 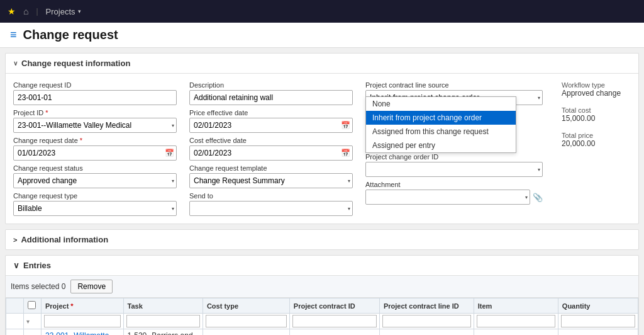 What do you see at coordinates (271, 181) in the screenshot?
I see `change-request-template-select: Change Request Summary` at bounding box center [271, 181].